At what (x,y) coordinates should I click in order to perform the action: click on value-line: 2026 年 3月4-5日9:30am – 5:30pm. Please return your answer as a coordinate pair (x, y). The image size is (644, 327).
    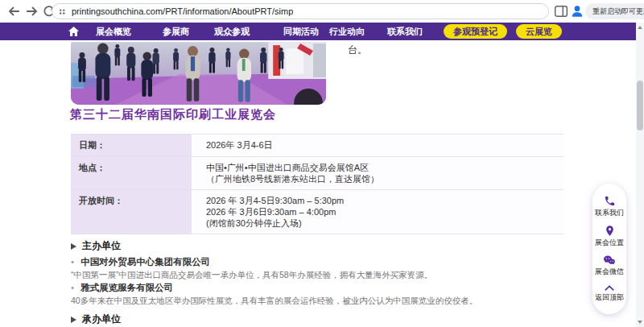
    Looking at the image, I should click on (385, 201).